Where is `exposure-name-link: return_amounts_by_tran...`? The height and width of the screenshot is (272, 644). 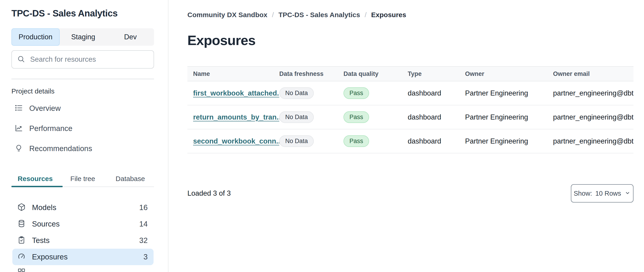 exposure-name-link: return_amounts_by_tran... is located at coordinates (236, 117).